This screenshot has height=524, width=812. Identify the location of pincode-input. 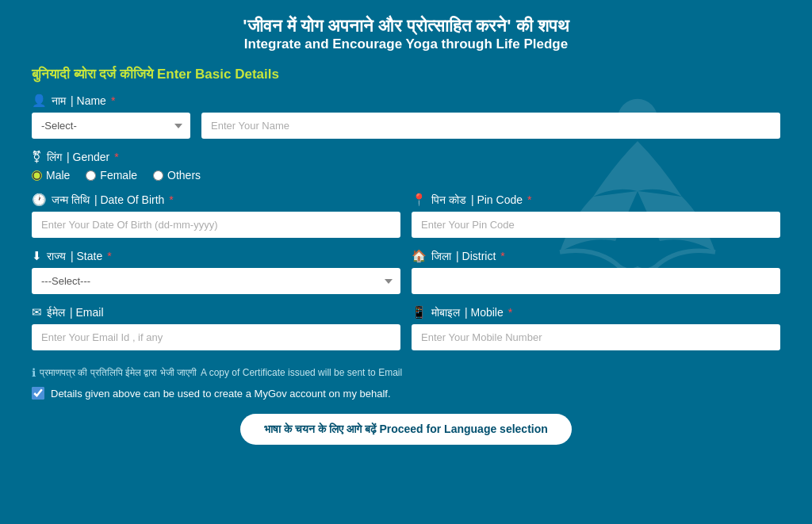
(596, 225).